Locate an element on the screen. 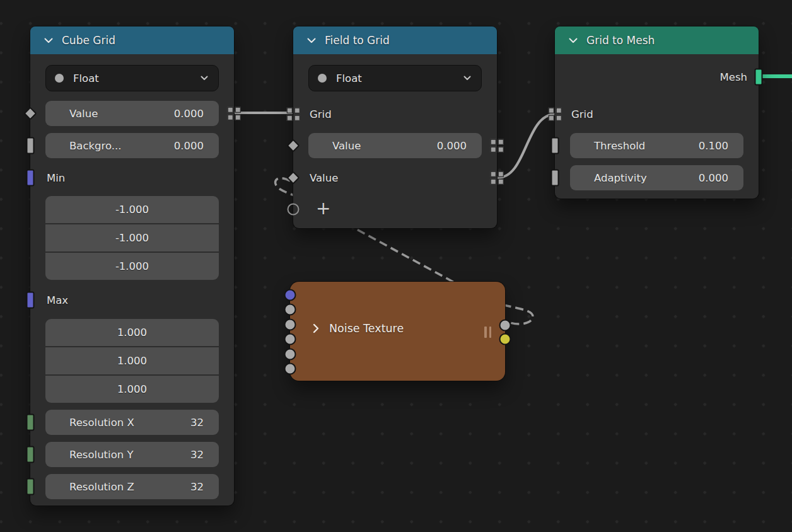 The height and width of the screenshot is (532, 792). noise-input-socket-vector is located at coordinates (290, 295).